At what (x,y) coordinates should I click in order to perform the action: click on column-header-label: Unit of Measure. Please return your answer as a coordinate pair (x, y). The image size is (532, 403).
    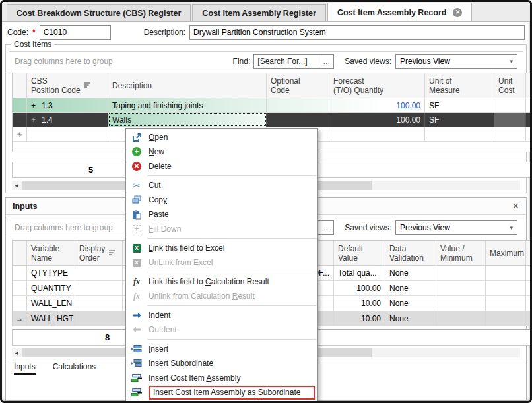
    Looking at the image, I should click on (445, 86).